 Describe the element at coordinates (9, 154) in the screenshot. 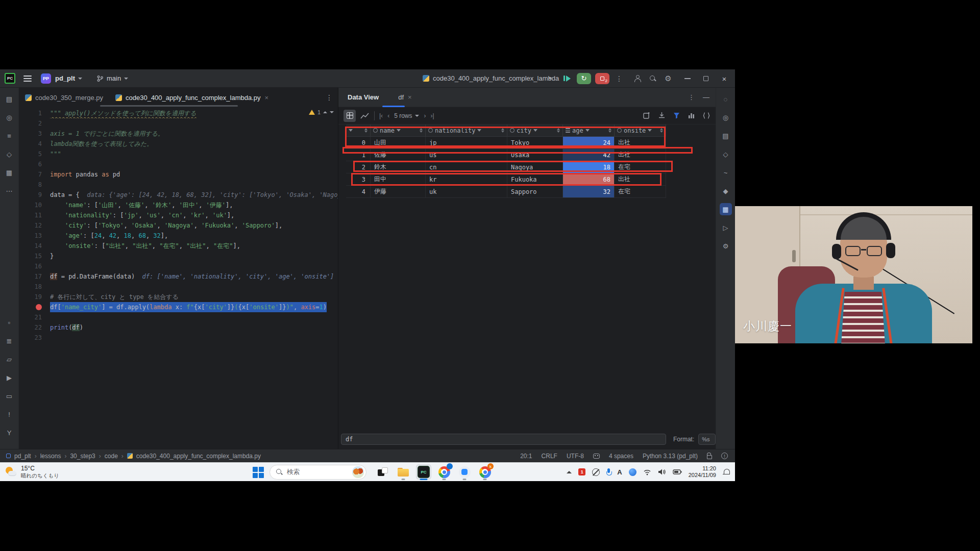

I see `services-icon: ◇` at that location.